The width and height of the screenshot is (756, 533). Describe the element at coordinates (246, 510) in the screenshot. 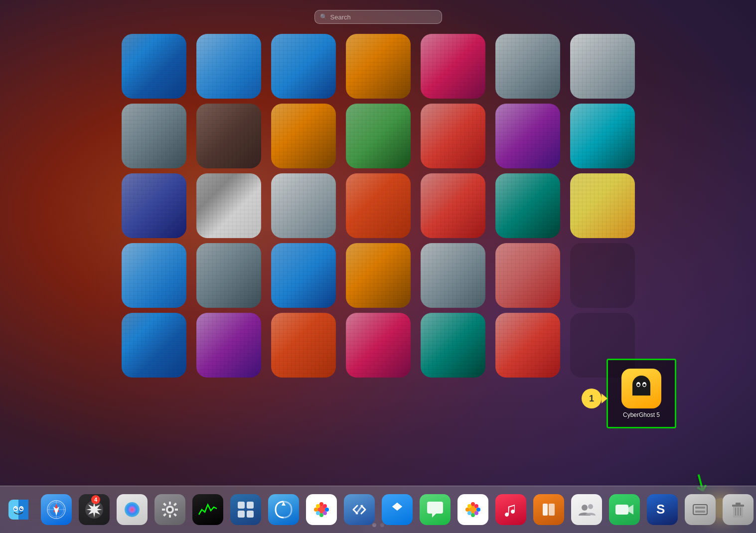

I see `dock-item-dashboard` at that location.